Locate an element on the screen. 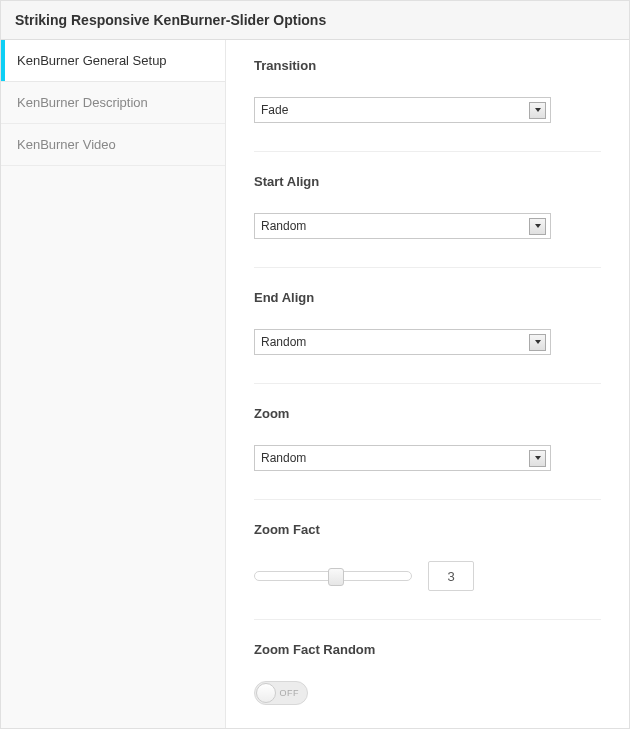  sidebar-item-video: KenBurner Video is located at coordinates (113, 145).